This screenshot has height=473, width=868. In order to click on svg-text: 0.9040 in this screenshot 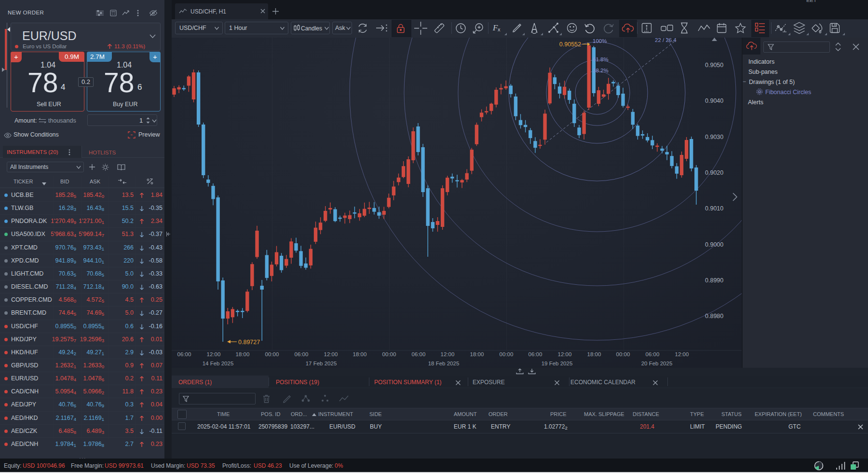, I will do `click(714, 101)`.